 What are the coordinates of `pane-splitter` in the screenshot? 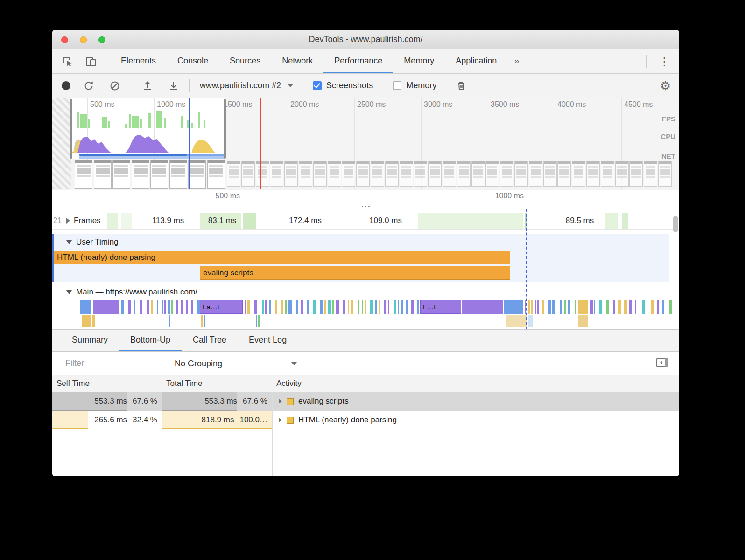 It's located at (366, 206).